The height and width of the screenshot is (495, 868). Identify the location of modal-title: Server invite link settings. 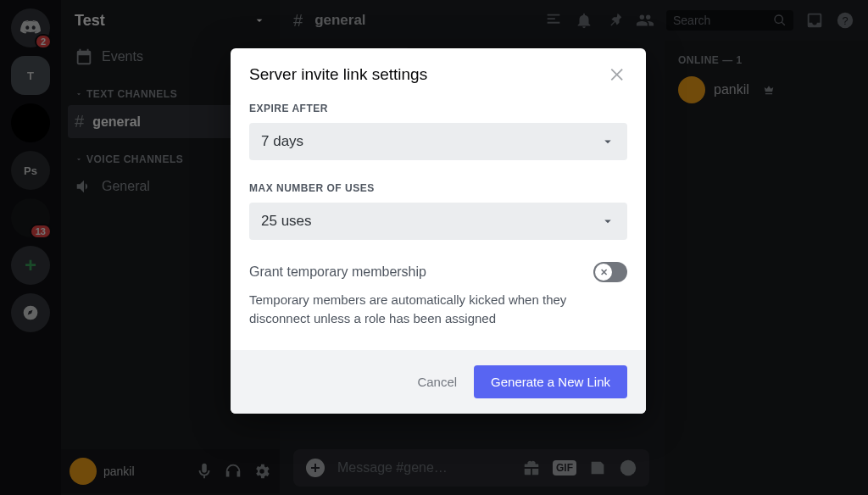
(338, 75).